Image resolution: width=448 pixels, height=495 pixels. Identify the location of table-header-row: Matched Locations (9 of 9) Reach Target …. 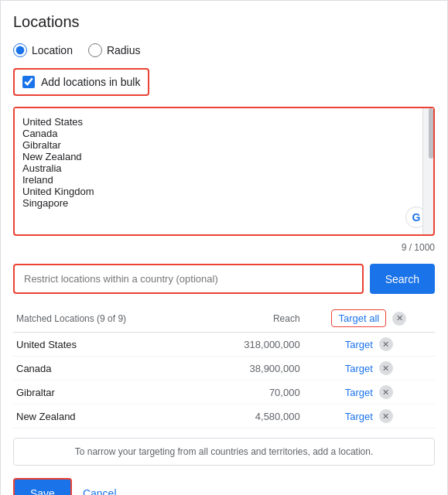
(224, 319).